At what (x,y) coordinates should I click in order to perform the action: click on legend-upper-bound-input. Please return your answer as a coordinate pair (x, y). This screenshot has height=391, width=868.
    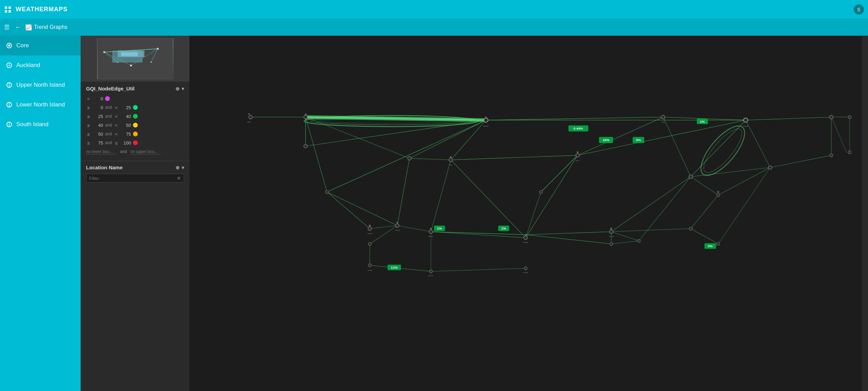
    Looking at the image, I should click on (146, 152).